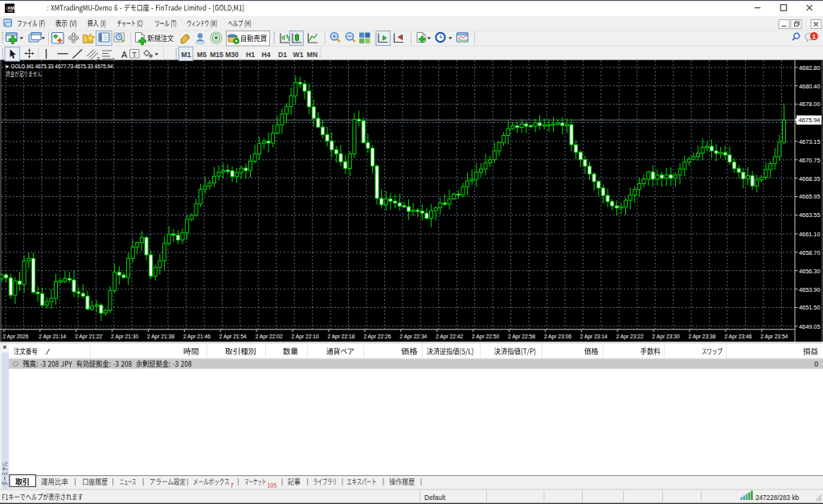  What do you see at coordinates (810, 68) in the screenshot?
I see `svg-text: 4682.80` at bounding box center [810, 68].